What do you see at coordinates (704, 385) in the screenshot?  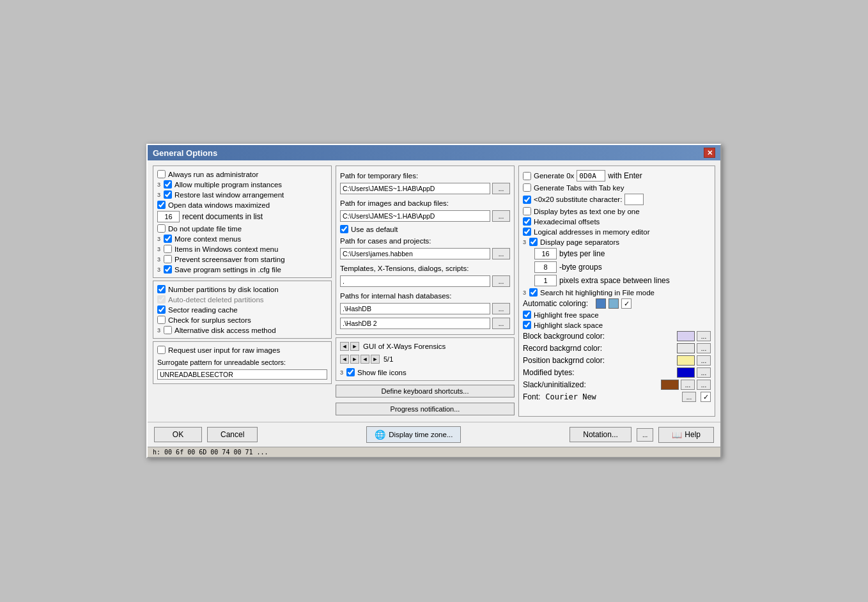 I see `slack-uninit-btn2: ...` at bounding box center [704, 385].